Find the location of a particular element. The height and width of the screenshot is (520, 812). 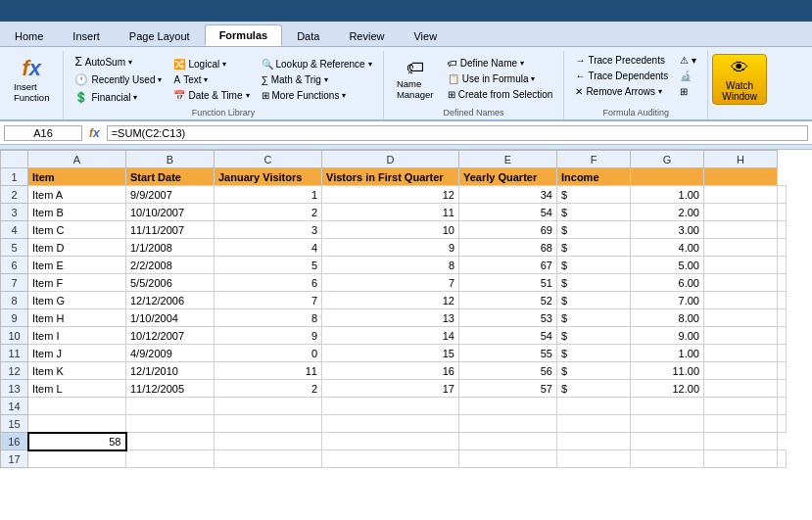

cell-r12-c8 is located at coordinates (782, 371).